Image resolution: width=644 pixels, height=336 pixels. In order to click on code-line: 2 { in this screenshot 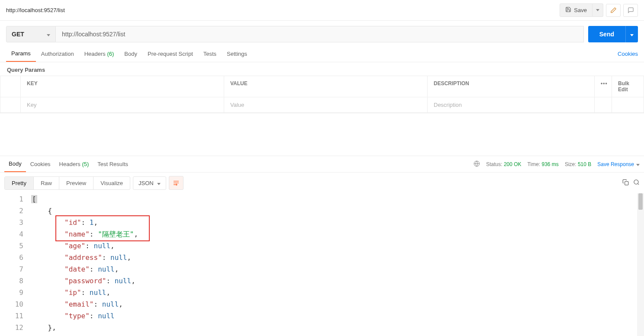, I will do `click(322, 211)`.